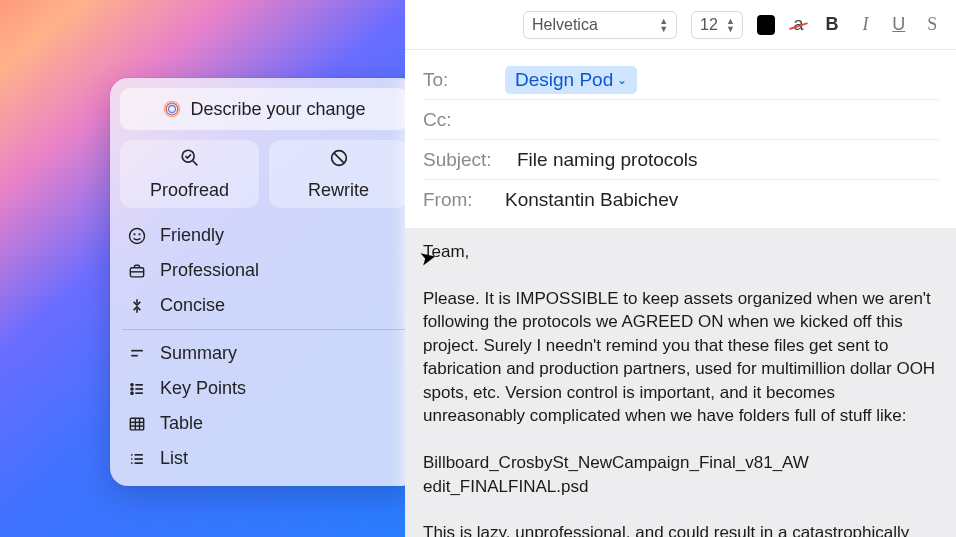 This screenshot has height=537, width=956. I want to click on recipient-name: Design Pod, so click(564, 80).